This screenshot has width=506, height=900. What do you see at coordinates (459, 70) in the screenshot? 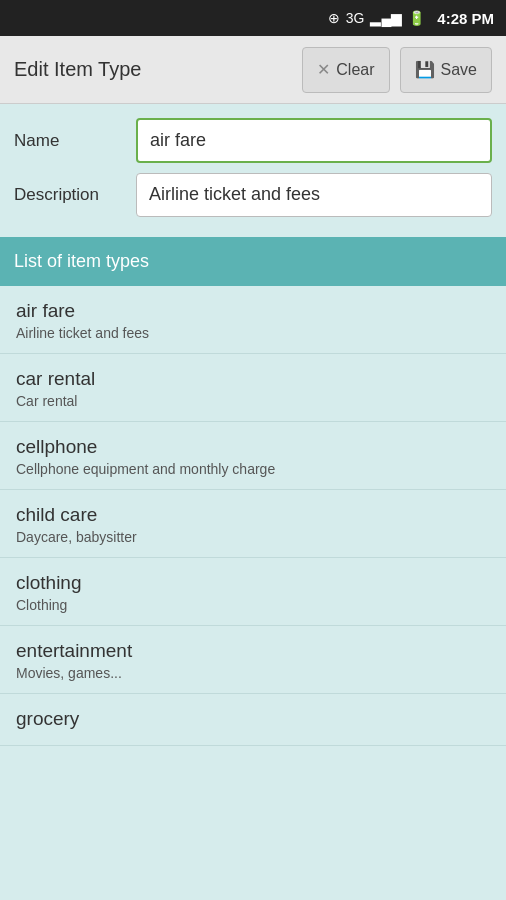
I see `save-label: Save` at bounding box center [459, 70].